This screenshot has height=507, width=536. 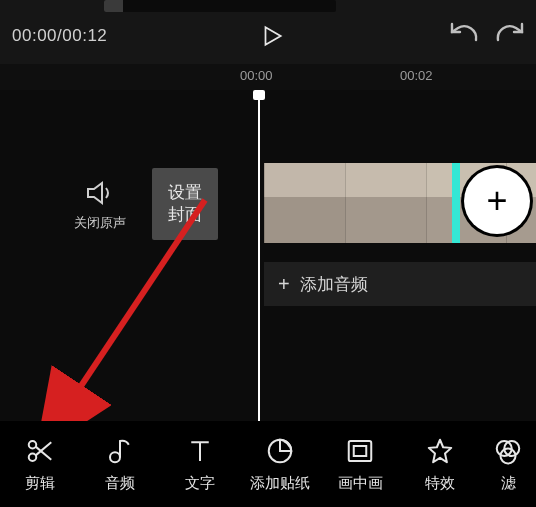 I want to click on progress-bar, so click(x=220, y=6).